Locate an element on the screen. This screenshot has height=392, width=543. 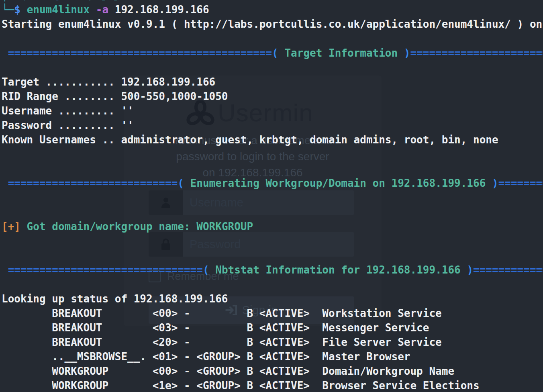
terminal-line: BREAKOUT <00> - B <ACTIVE> Workstation S… is located at coordinates (272, 313).